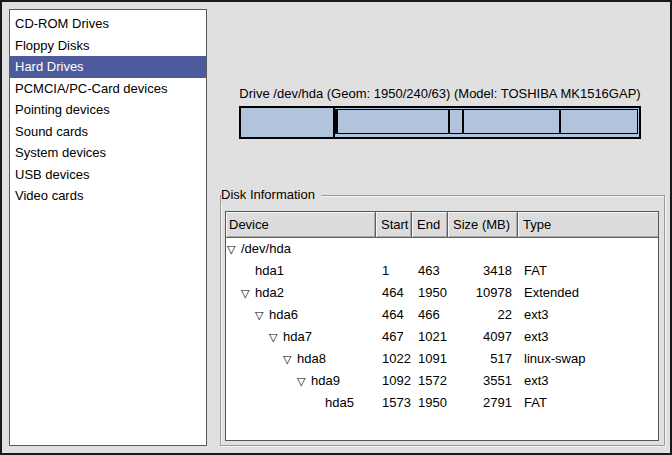 The width and height of the screenshot is (672, 455). Describe the element at coordinates (588, 225) in the screenshot. I see `column-header-type: Type` at that location.